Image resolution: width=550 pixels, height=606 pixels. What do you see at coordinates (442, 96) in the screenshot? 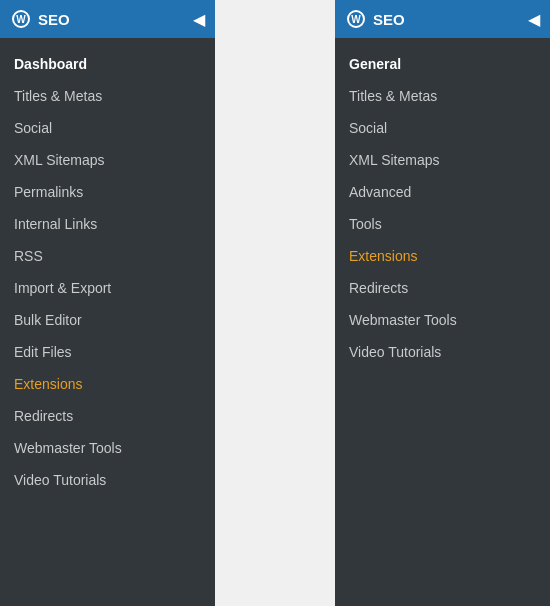
I see `right-nav-item-titles-metas: Titles & Metas` at bounding box center [442, 96].